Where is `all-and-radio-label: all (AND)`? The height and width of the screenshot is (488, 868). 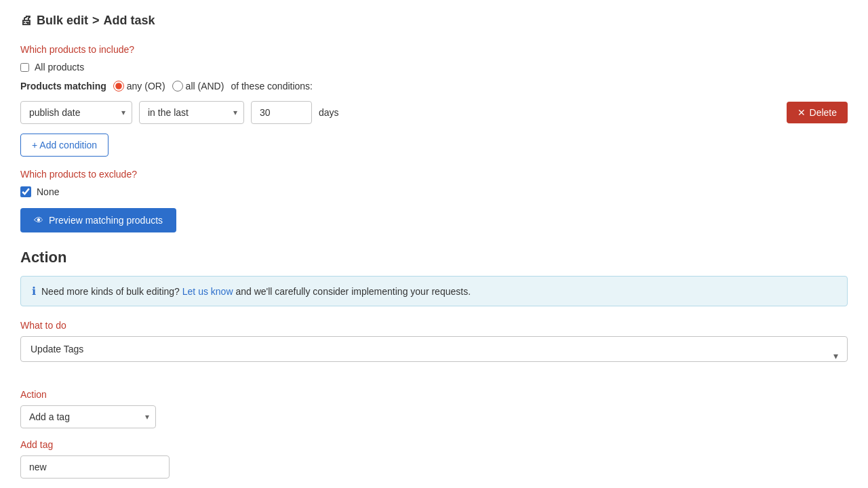
all-and-radio-label: all (AND) is located at coordinates (198, 86).